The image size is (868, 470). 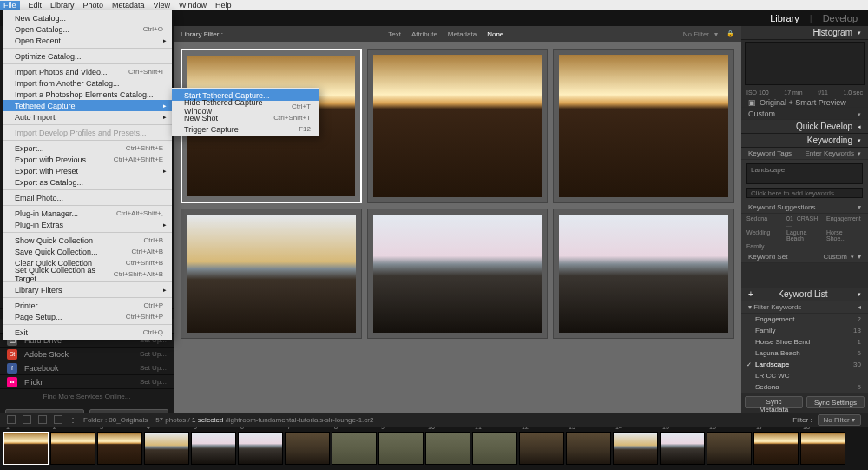 I want to click on keyword-suggestion: 01_CRASH ..., so click(x=805, y=222).